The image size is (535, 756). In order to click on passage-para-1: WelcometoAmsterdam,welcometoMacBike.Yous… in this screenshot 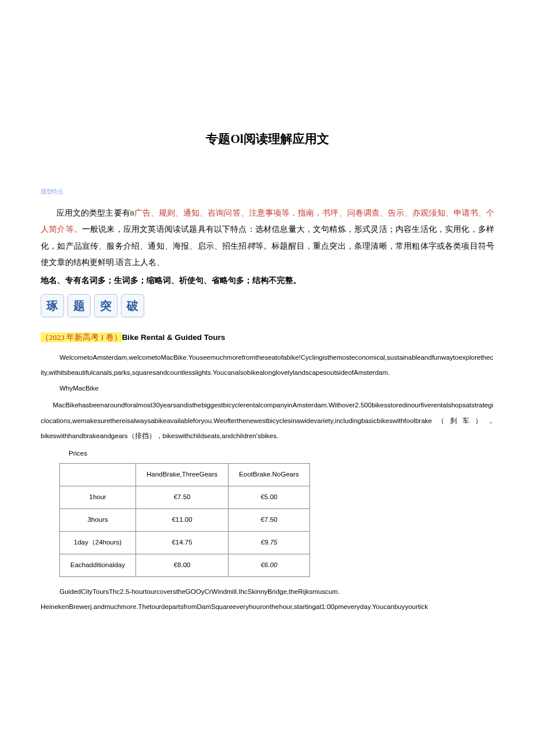, I will do `click(268, 365)`.